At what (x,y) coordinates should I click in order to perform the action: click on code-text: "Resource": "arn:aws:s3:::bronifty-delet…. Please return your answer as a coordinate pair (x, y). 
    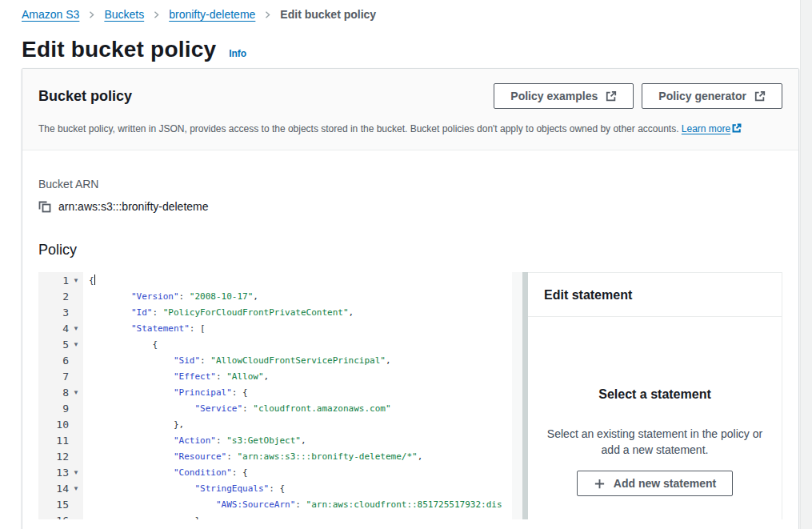
    Looking at the image, I should click on (302, 456).